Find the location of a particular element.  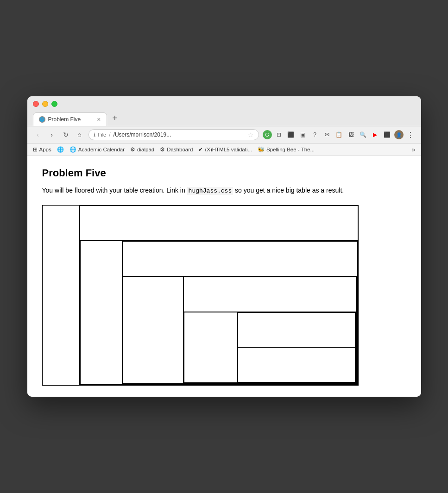

title-bar: 🌐 Problem Five × + is located at coordinates (224, 111).